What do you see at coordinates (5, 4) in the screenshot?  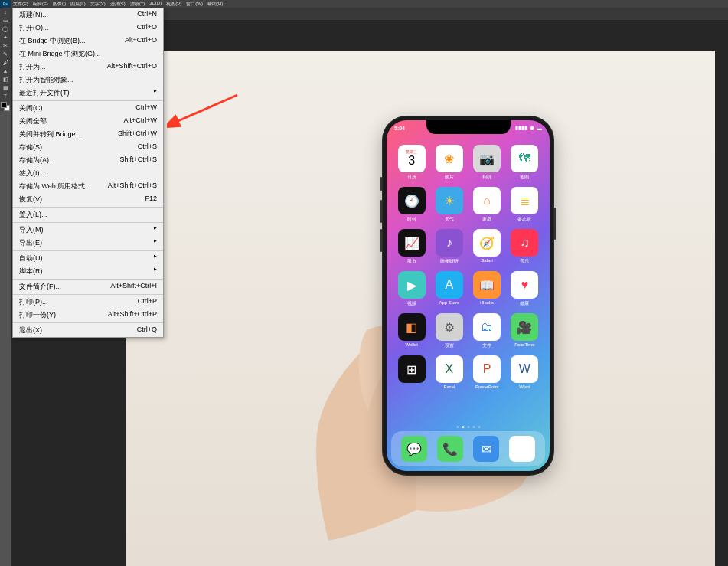 I see `ps-logo: Ps` at bounding box center [5, 4].